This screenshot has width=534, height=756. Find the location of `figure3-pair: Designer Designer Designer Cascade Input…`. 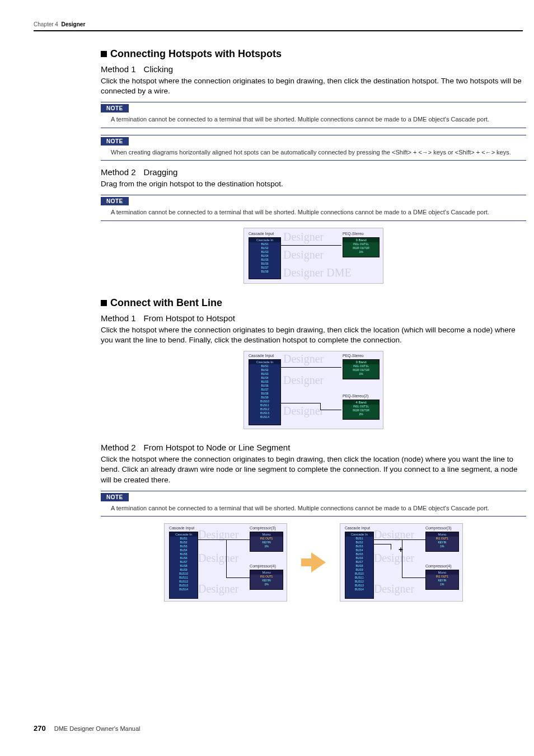

figure3-pair: Designer Designer Designer Cascade Input… is located at coordinates (313, 562).